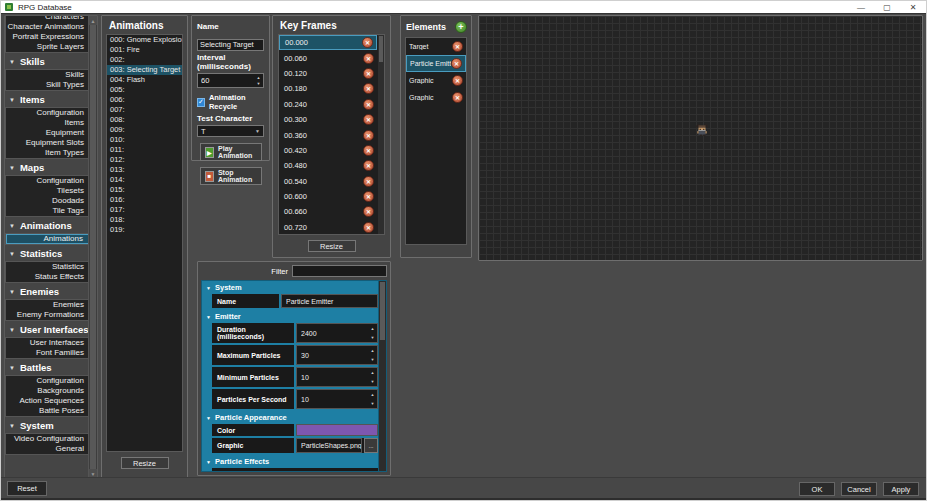 The height and width of the screenshot is (501, 927). I want to click on sidebar-item-user-interfaces: User Interfaces, so click(48, 343).